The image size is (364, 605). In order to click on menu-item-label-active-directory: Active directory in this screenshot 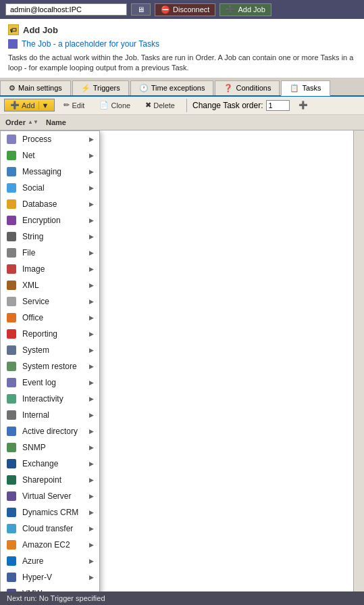, I will do `click(53, 431)`.